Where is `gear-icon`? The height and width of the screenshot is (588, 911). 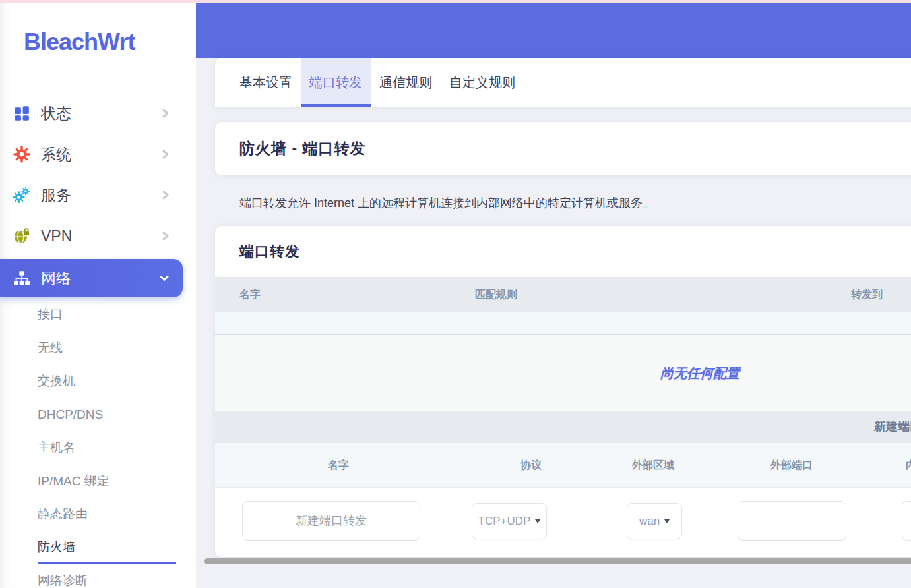 gear-icon is located at coordinates (22, 154).